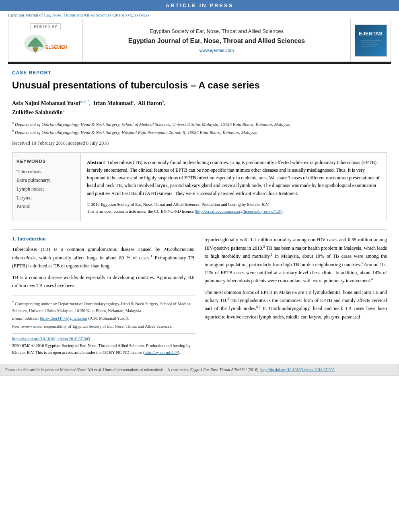 The height and width of the screenshot is (532, 399). Describe the element at coordinates (85, 101) in the screenshot. I see `author-1-superscript: a, b, *` at that location.